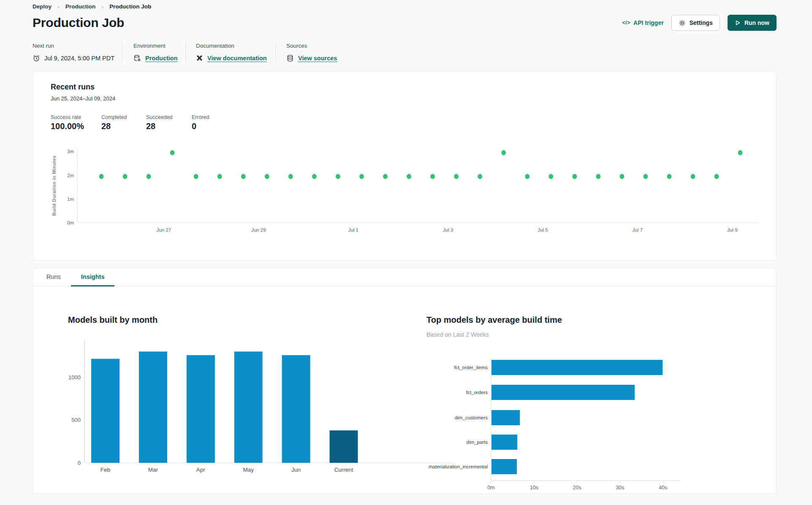 Image resolution: width=812 pixels, height=505 pixels. What do you see at coordinates (458, 335) in the screenshot?
I see `top-models-chart-subtitle: Based on Last 2 Weeks` at bounding box center [458, 335].